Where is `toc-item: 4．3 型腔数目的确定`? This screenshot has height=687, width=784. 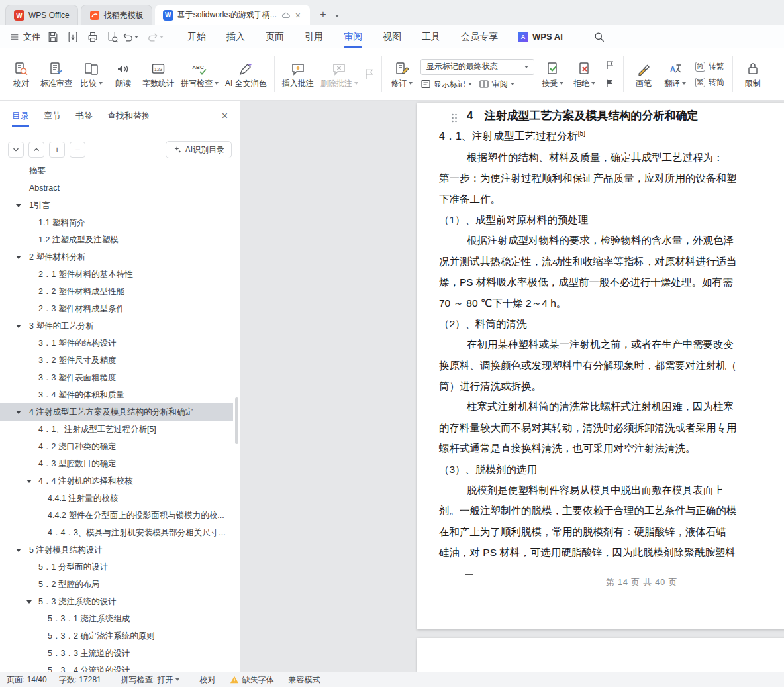
toc-item: 4．3 型腔数目的确定 is located at coordinates (117, 464).